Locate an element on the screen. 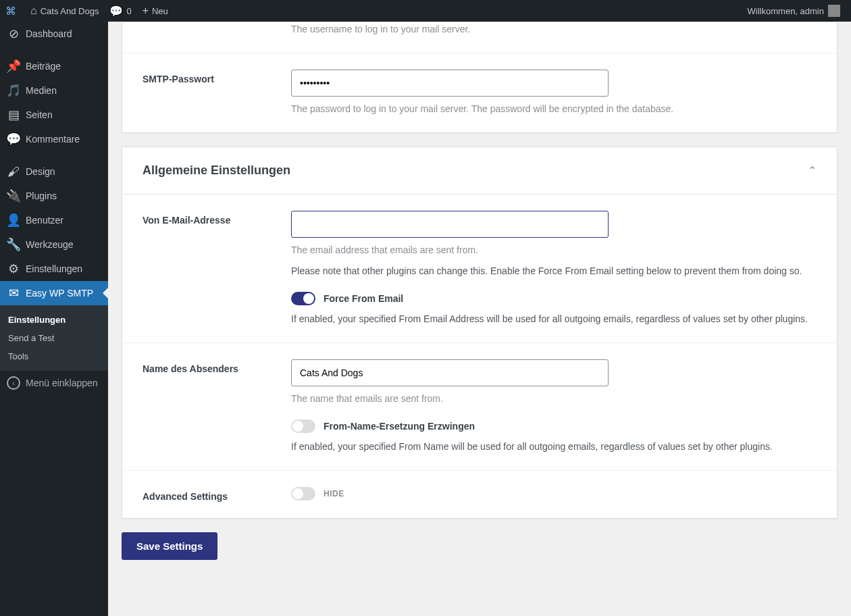 Image resolution: width=851 pixels, height=616 pixels. smtp-password-help: The password to log in to your mail serv… is located at coordinates (554, 109).